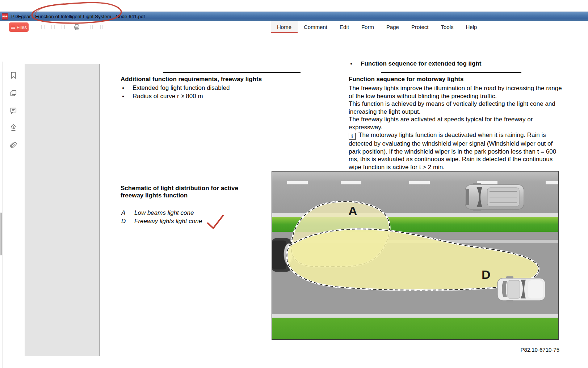 The image size is (588, 368). Describe the element at coordinates (406, 79) in the screenshot. I see `right-section-heading: Function sequence for motorway lights` at that location.